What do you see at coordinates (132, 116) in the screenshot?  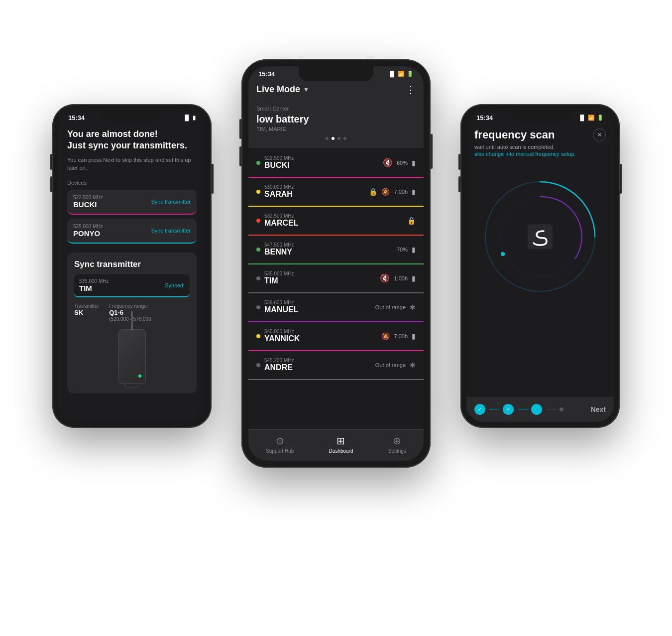 I see `left-notch` at bounding box center [132, 116].